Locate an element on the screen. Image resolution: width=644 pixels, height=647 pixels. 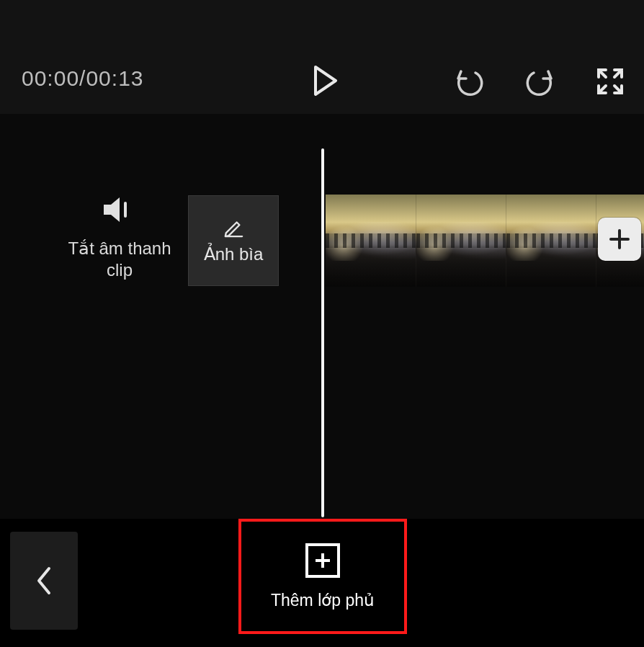
redo-icon is located at coordinates (540, 81).